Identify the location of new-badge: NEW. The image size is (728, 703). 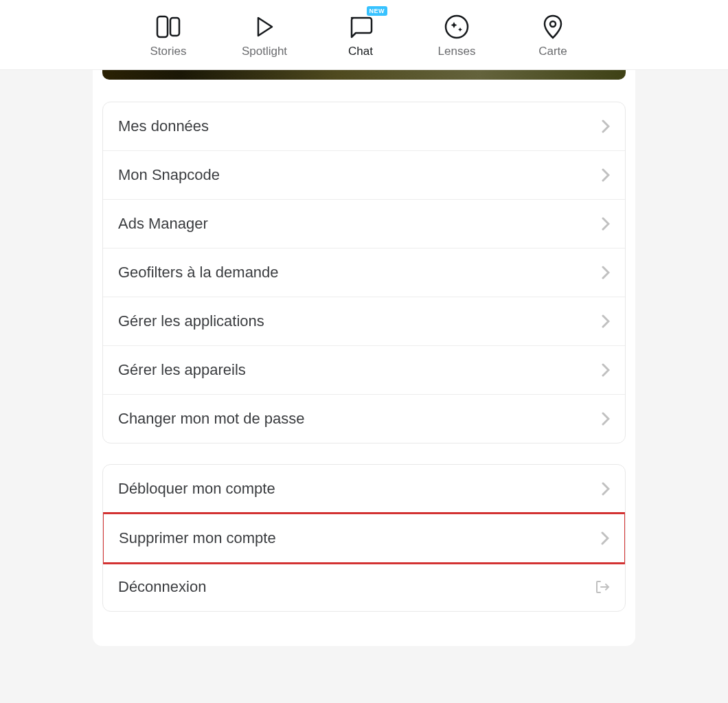
(378, 11).